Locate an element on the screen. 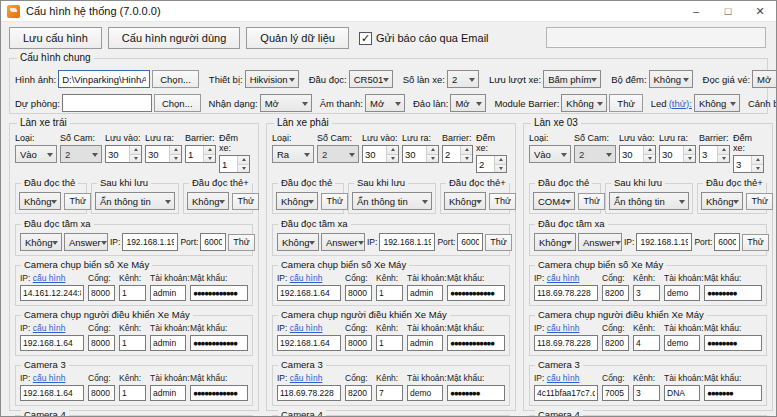 Image resolution: width=777 pixels, height=417 pixels. module-barrier-test-button: Thử is located at coordinates (626, 103).